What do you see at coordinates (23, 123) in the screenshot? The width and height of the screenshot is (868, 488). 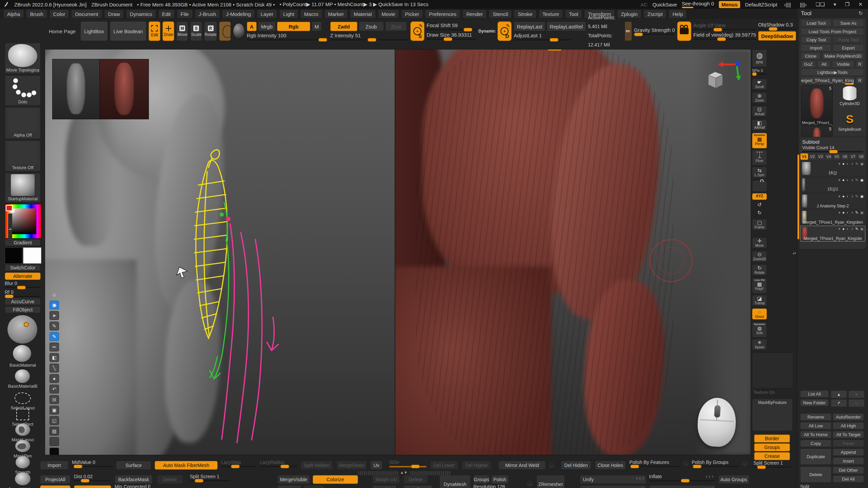 I see `alpha-button: Alpha Off` at bounding box center [23, 123].